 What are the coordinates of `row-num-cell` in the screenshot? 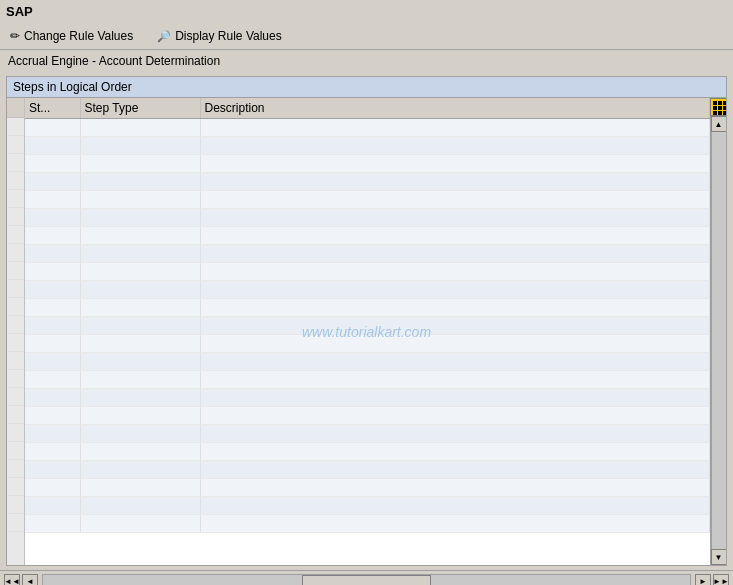 It's located at (16, 127).